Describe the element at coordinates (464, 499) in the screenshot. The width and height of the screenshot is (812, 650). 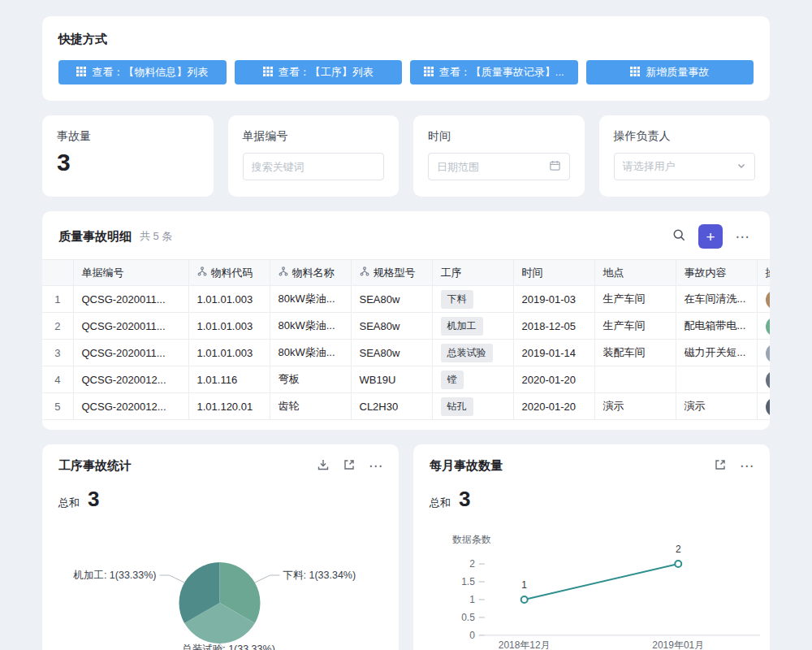
I see `line-total-value: 3` at that location.